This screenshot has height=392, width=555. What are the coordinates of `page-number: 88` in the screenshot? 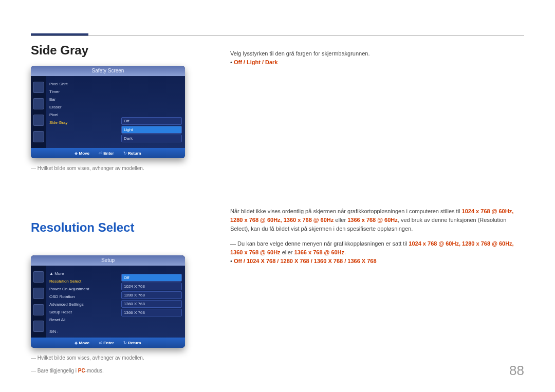 It's located at (517, 371).